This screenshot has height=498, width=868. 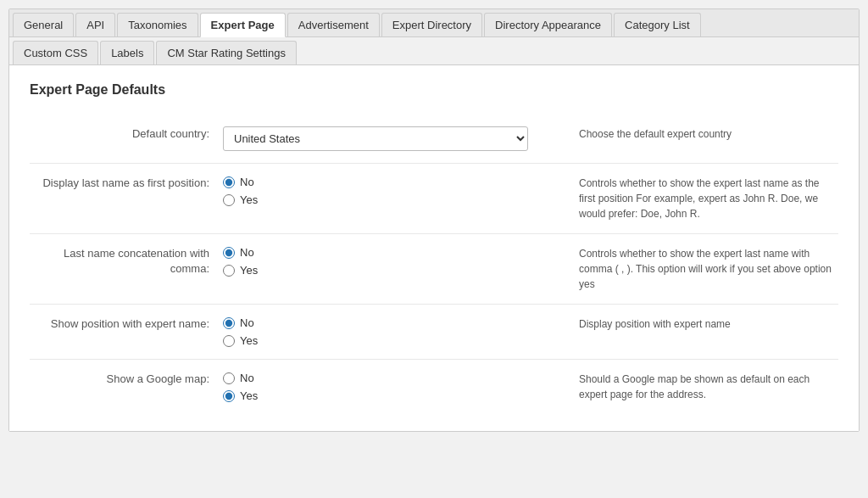 I want to click on field-label-4: Show a Google map:, so click(x=123, y=387).